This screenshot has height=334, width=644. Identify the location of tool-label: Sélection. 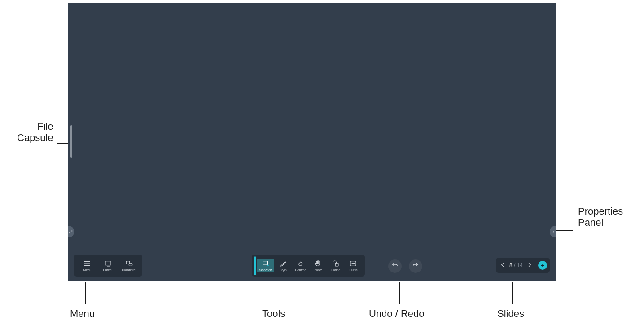
(266, 270).